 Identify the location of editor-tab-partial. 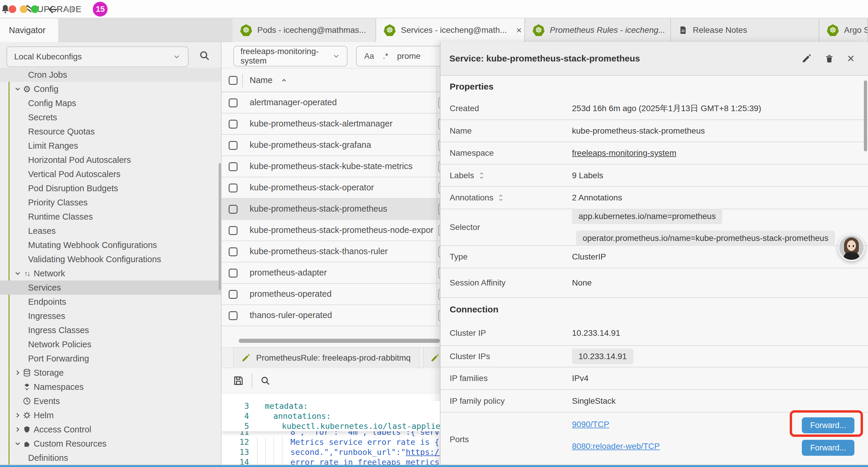
(432, 358).